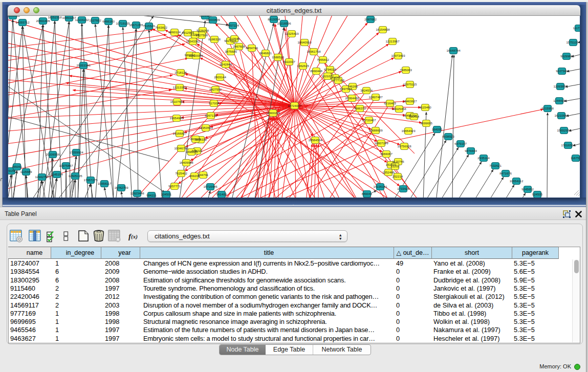 Image resolution: width=588 pixels, height=372 pixels. I want to click on svg-text: 39159, so click(12, 171).